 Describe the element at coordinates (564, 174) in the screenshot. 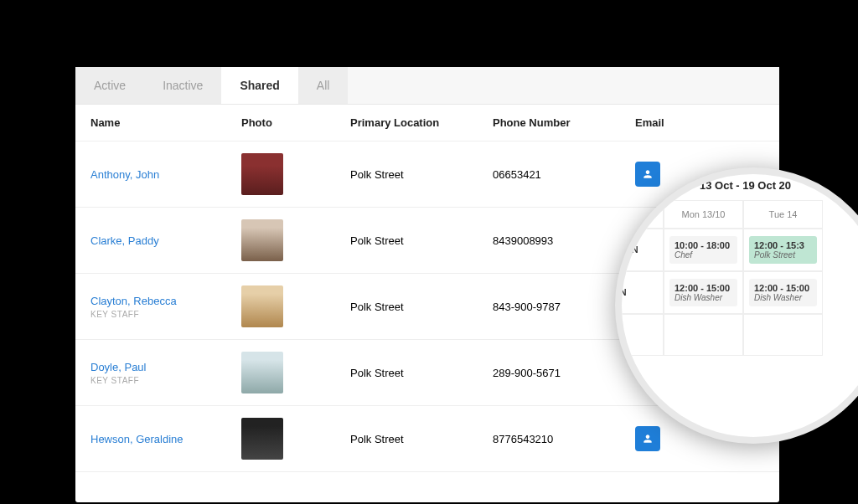

I see `phone-cell: 06653421` at that location.